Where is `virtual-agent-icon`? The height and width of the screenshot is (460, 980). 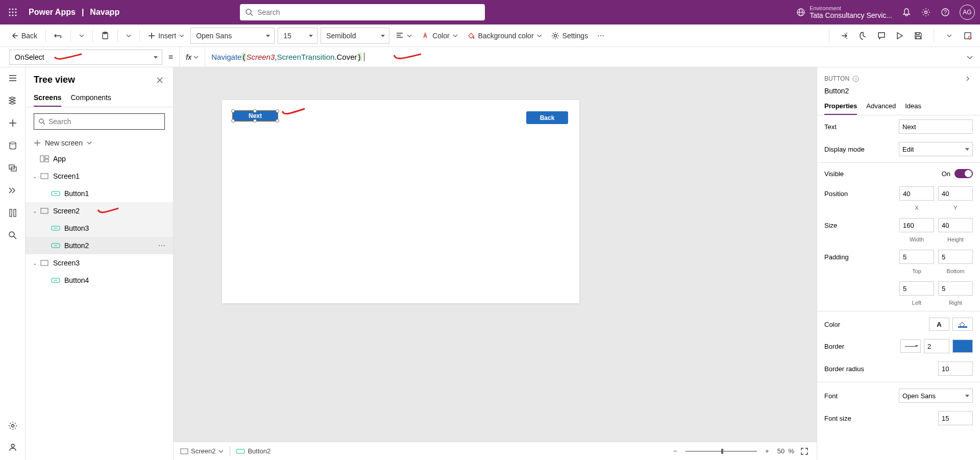
virtual-agent-icon is located at coordinates (13, 447).